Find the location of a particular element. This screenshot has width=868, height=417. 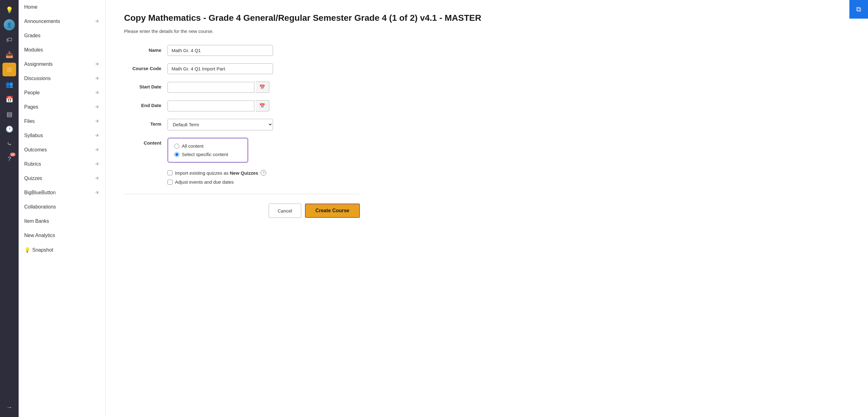

cancel-button: Cancel is located at coordinates (285, 211).